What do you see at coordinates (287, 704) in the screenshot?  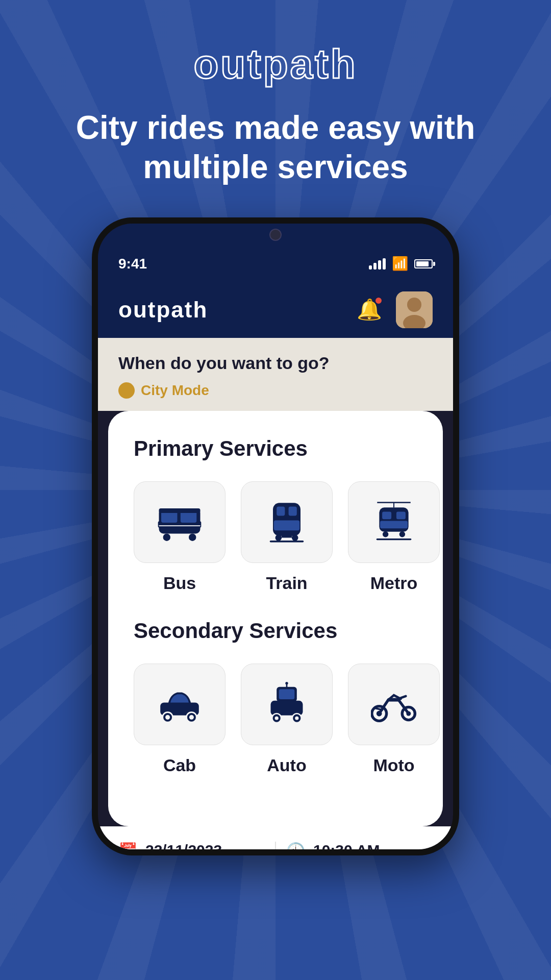 I see `auto-icon-box` at bounding box center [287, 704].